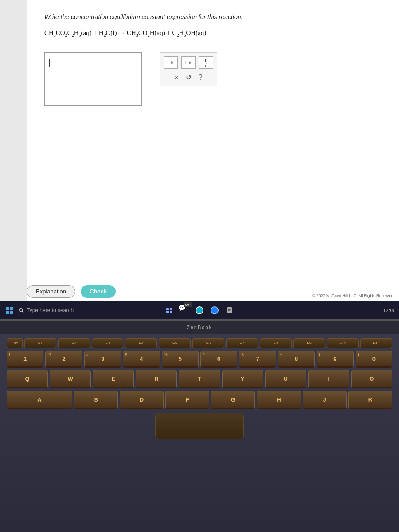 This screenshot has width=399, height=532. What do you see at coordinates (188, 63) in the screenshot?
I see `toolbar-row-1: □n □n n d` at bounding box center [188, 63].